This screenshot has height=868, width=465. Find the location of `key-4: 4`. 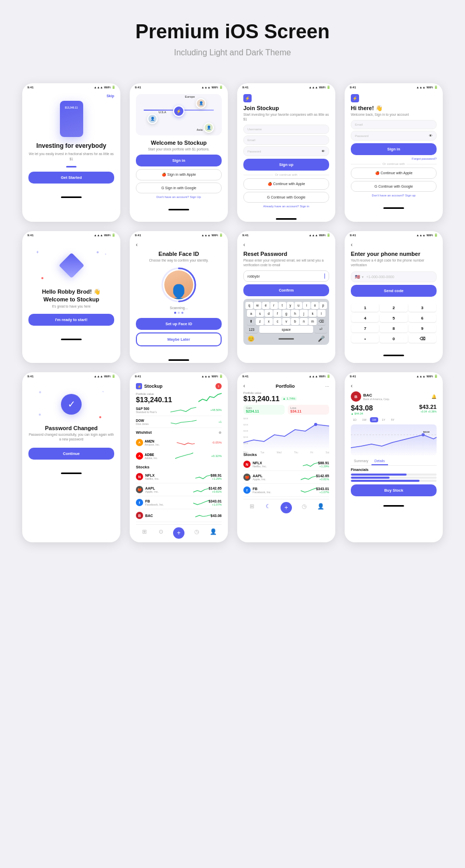

key-4: 4 is located at coordinates (365, 318).